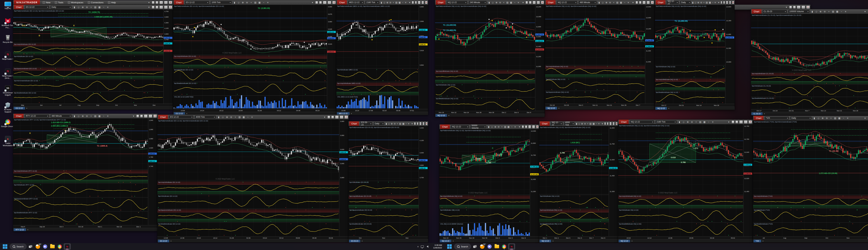 Image resolution: width=868 pixels, height=250 pixels. Describe the element at coordinates (588, 3) in the screenshot. I see `interval-select: 480 Minute▾` at that location.